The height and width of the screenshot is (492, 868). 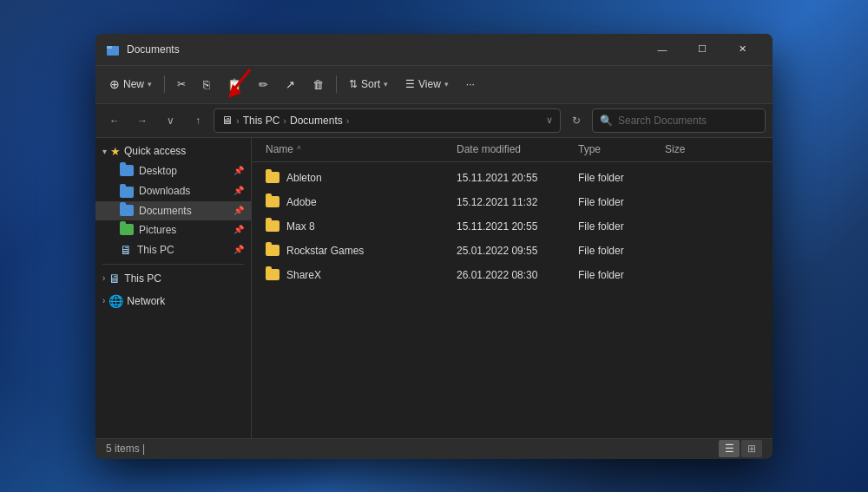 I want to click on path-computer-icon: 🖥, so click(x=227, y=120).